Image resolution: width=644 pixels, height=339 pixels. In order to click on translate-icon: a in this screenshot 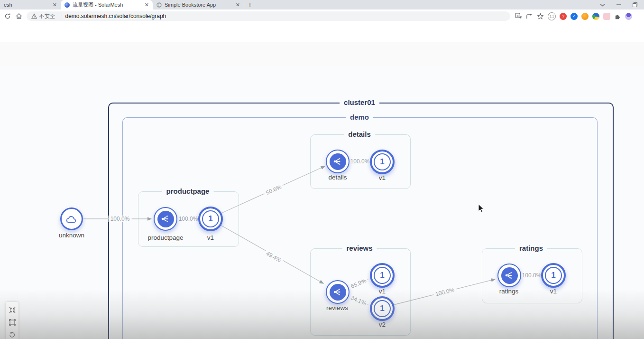, I will do `click(519, 16)`.